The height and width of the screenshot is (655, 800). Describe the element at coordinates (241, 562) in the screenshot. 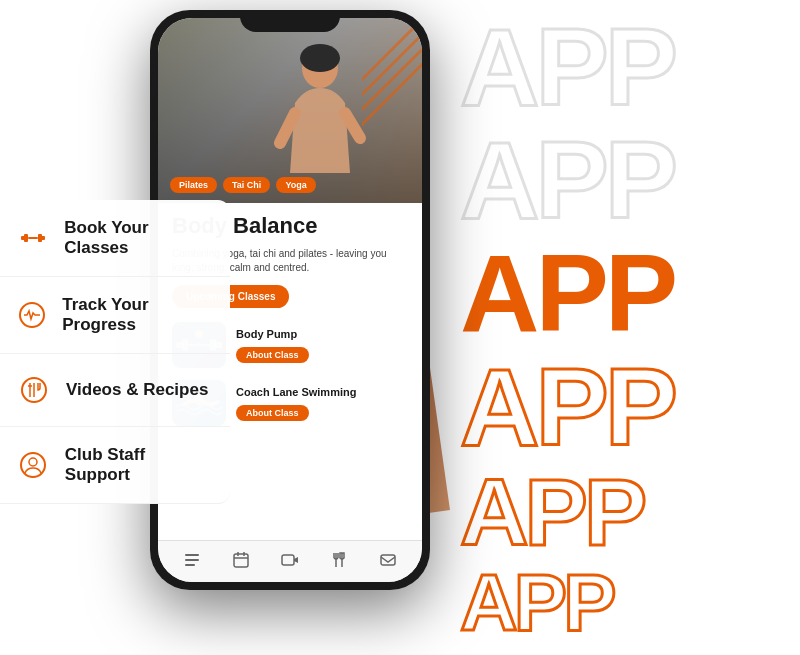

I see `nav-icon-calendar` at that location.